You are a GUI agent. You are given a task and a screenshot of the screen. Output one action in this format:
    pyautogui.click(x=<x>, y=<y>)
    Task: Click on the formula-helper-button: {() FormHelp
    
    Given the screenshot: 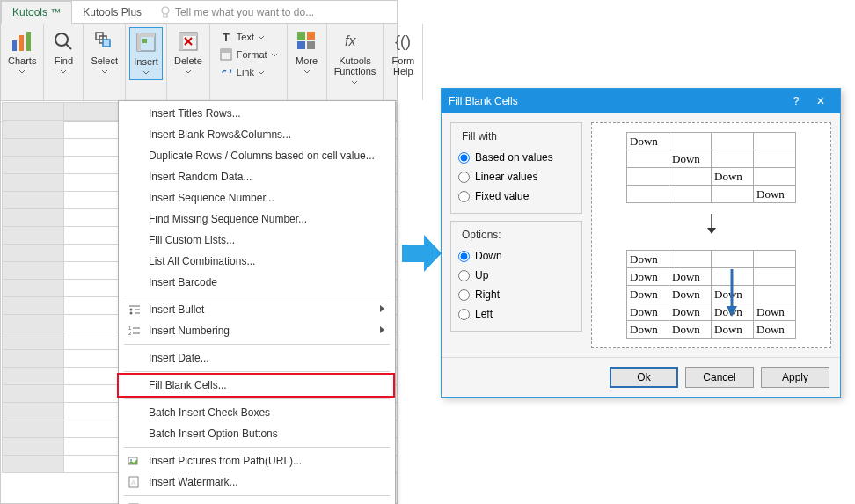 What is the action you would take?
    pyautogui.click(x=403, y=53)
    